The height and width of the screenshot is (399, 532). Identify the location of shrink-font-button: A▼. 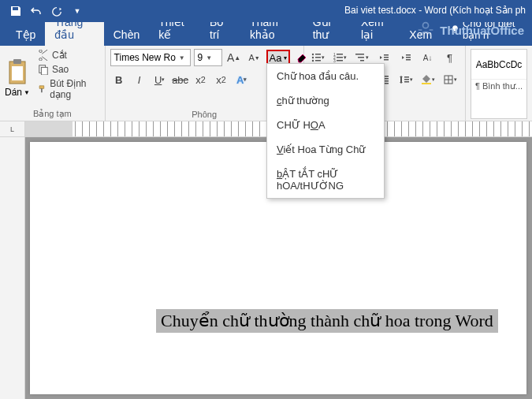
(255, 58).